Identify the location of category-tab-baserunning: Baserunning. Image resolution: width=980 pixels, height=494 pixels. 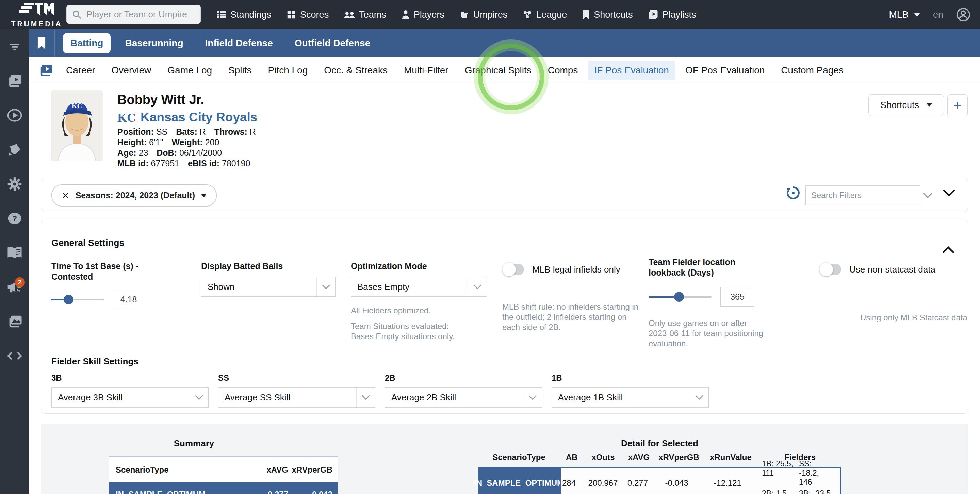
(154, 43).